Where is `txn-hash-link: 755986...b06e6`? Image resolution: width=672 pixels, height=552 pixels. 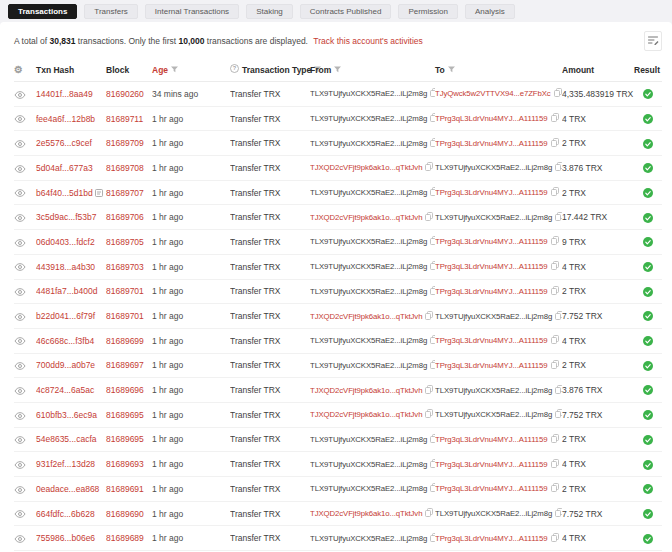
txn-hash-link: 755986...b06e6 is located at coordinates (66, 538).